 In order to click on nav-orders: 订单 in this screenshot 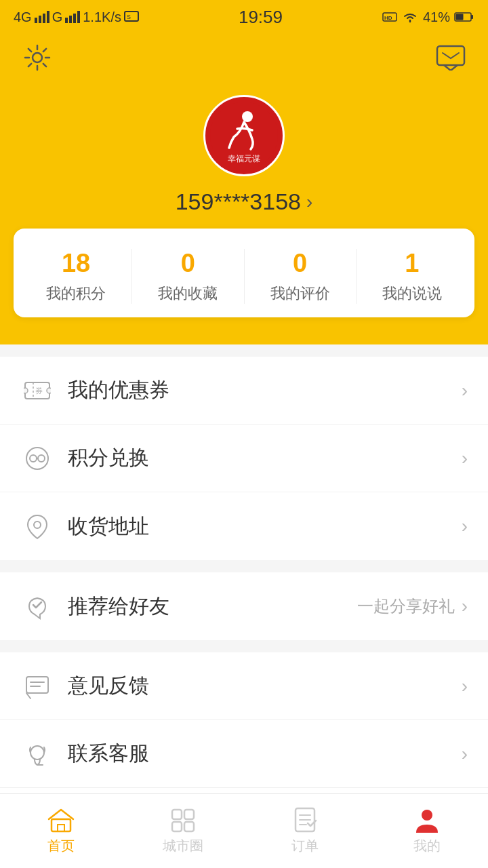, I will do `click(305, 831)`.